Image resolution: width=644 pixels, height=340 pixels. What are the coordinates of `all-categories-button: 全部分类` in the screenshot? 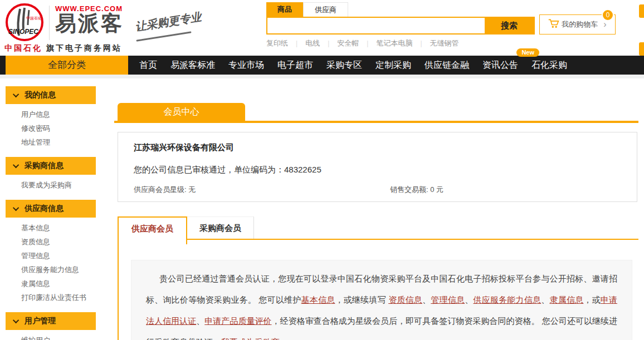 It's located at (67, 65).